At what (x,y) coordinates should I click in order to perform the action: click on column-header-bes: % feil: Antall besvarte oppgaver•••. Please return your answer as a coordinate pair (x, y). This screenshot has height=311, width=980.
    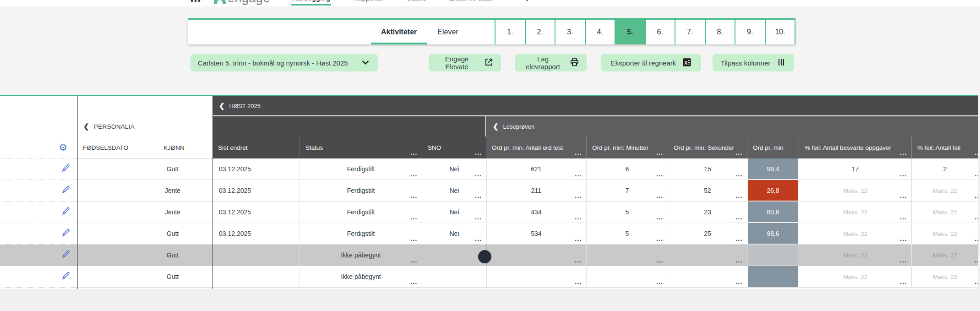
    Looking at the image, I should click on (855, 147).